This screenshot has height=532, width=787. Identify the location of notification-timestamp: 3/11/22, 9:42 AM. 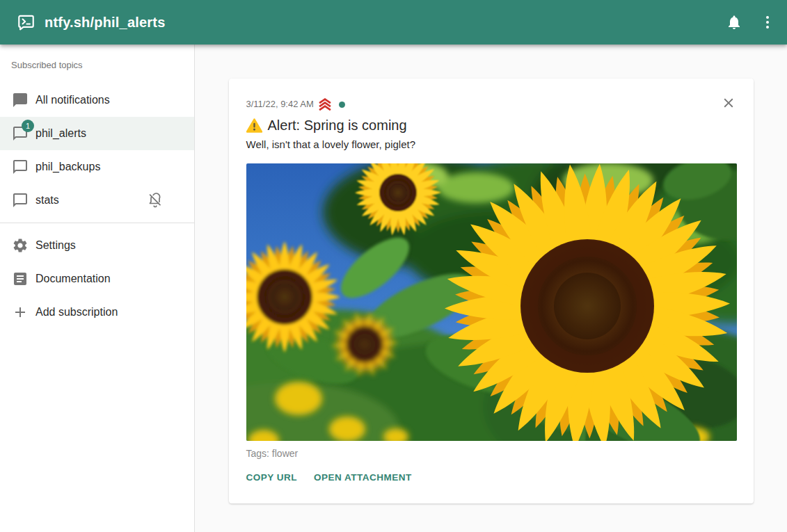
(280, 104).